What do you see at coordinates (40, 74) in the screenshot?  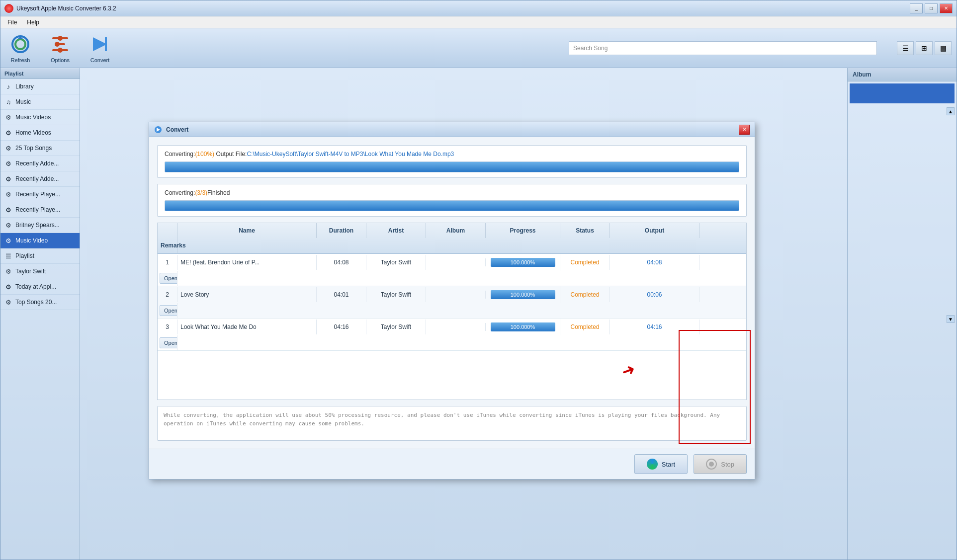 I see `sidebar-section-playlist: Playlist` at bounding box center [40, 74].